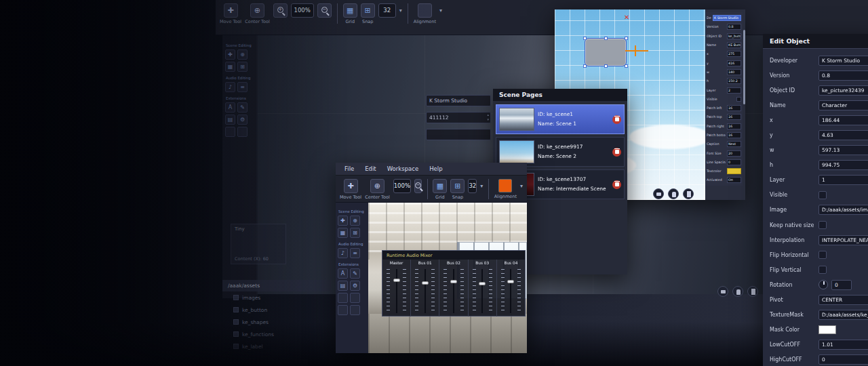 Image resolution: width=868 pixels, height=366 pixels. Describe the element at coordinates (734, 171) in the screenshot. I see `textcolor-swatch` at that location.